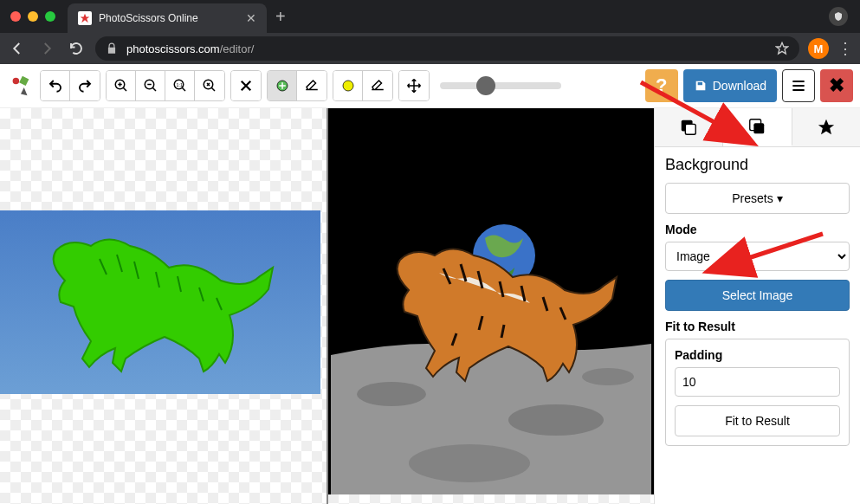 Image resolution: width=860 pixels, height=504 pixels. I want to click on foreground-tab-icon, so click(689, 127).